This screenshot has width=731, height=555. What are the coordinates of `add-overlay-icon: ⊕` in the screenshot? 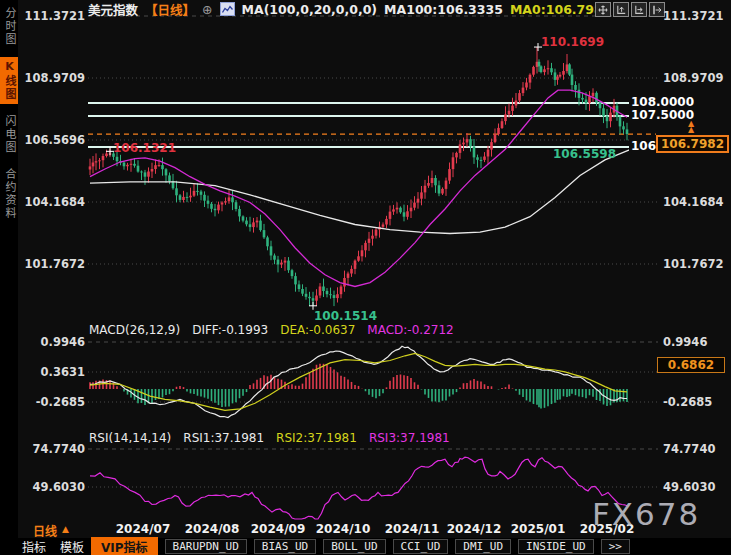 It's located at (207, 10).